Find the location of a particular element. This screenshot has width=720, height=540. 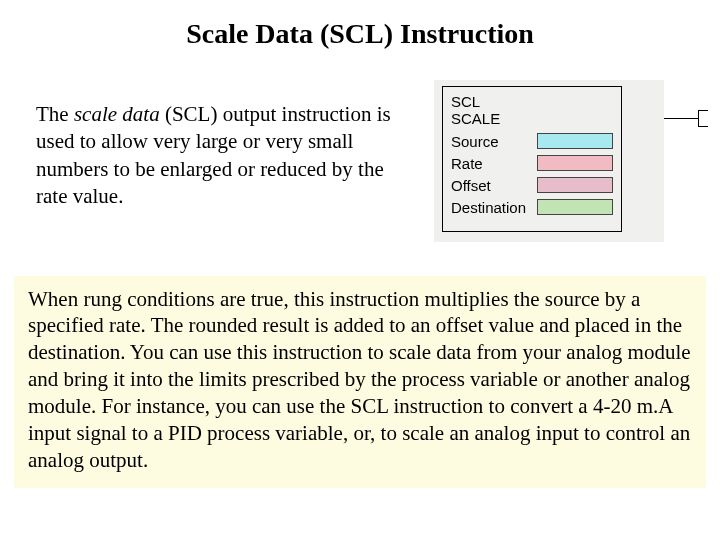

ladder-rung-icon is located at coordinates (687, 161).